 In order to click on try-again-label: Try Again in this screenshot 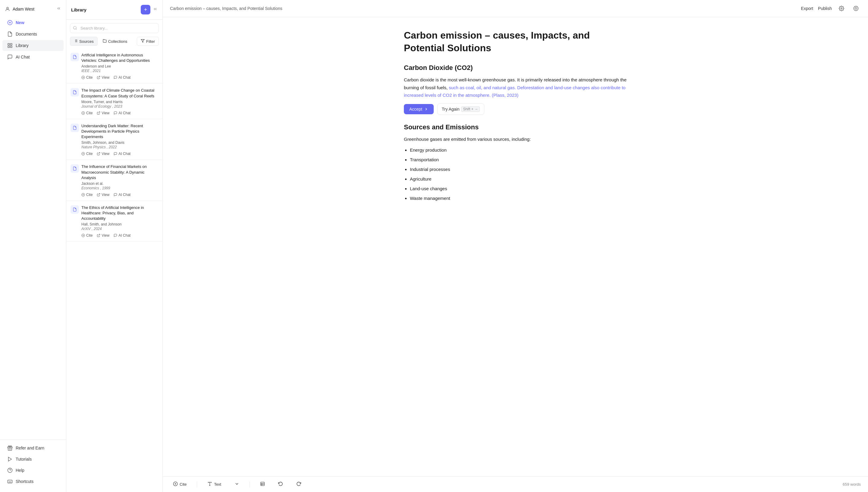, I will do `click(451, 109)`.